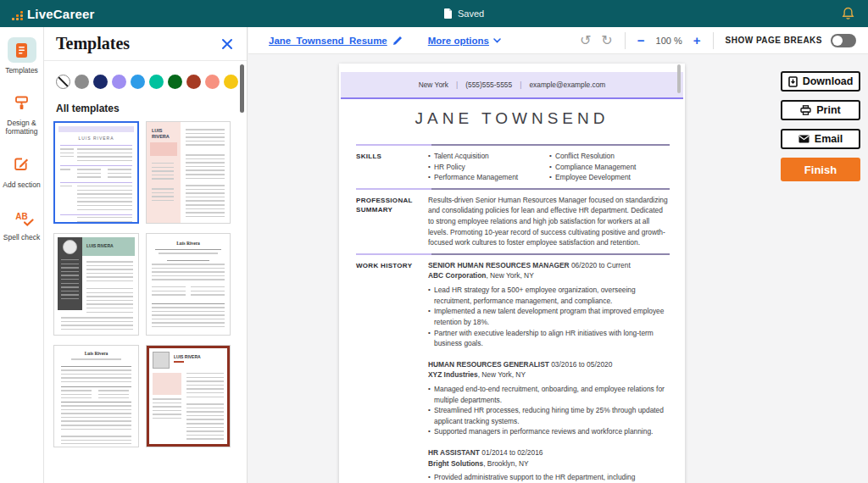 This screenshot has height=483, width=868. What do you see at coordinates (227, 44) in the screenshot?
I see `close-icon` at bounding box center [227, 44].